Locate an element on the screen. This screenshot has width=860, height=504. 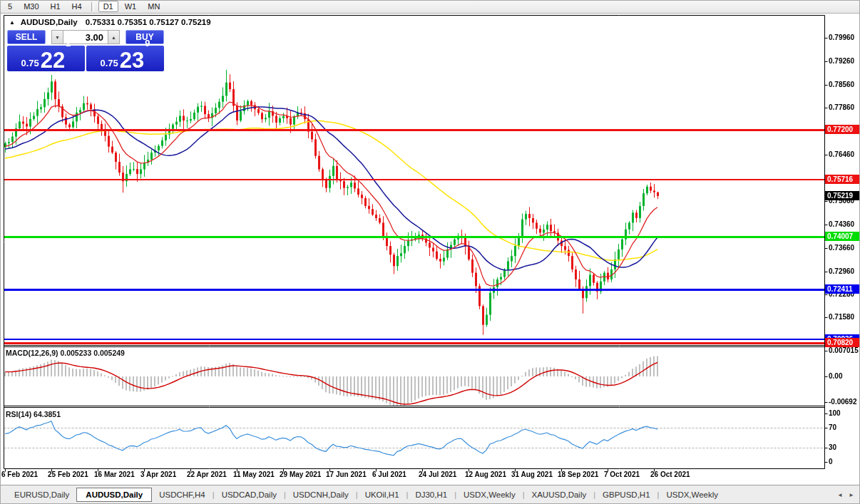
chart-tab-usdchf-h4: USDCHF,H4 is located at coordinates (183, 495).